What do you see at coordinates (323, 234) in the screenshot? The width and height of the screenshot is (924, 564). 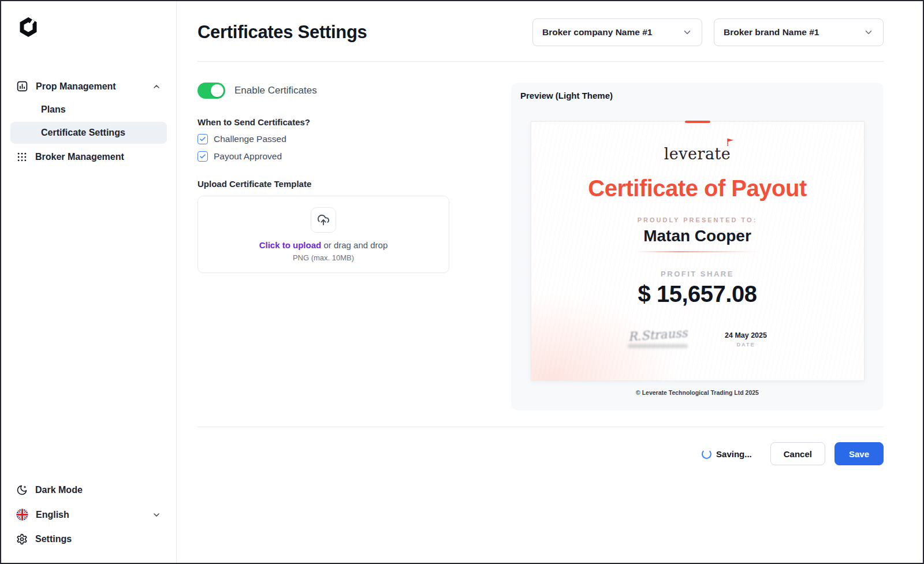 I see `upload-dropzone: Click to upload or drag and drop PNG (ma…` at bounding box center [323, 234].